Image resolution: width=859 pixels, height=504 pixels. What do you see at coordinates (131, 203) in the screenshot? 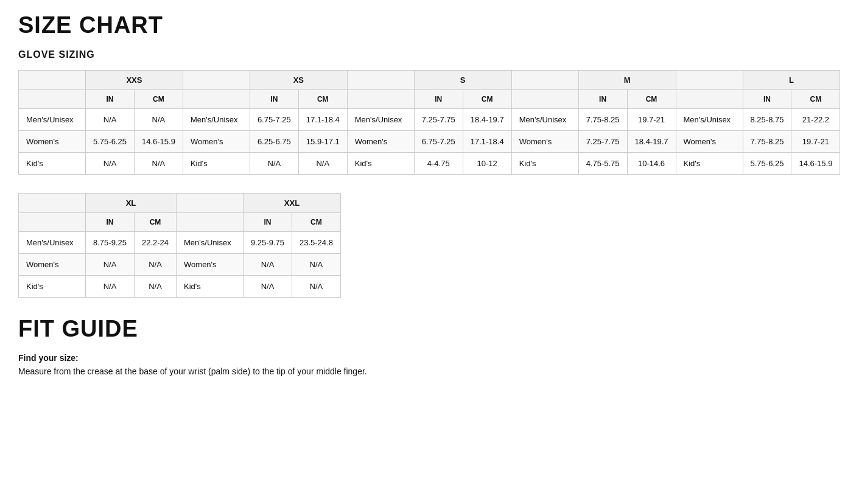
I see `header-xl: XL` at bounding box center [131, 203].